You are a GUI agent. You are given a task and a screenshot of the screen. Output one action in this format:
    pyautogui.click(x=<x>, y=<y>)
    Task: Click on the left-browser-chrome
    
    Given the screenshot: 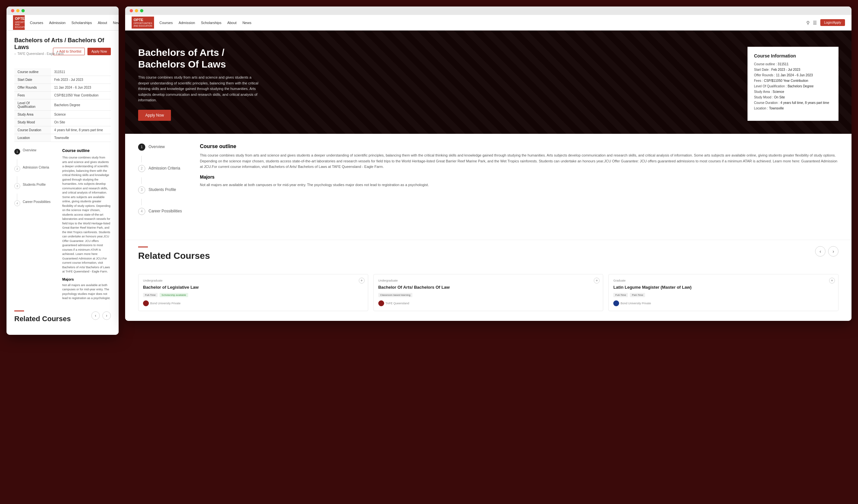 What is the action you would take?
    pyautogui.click(x=63, y=11)
    